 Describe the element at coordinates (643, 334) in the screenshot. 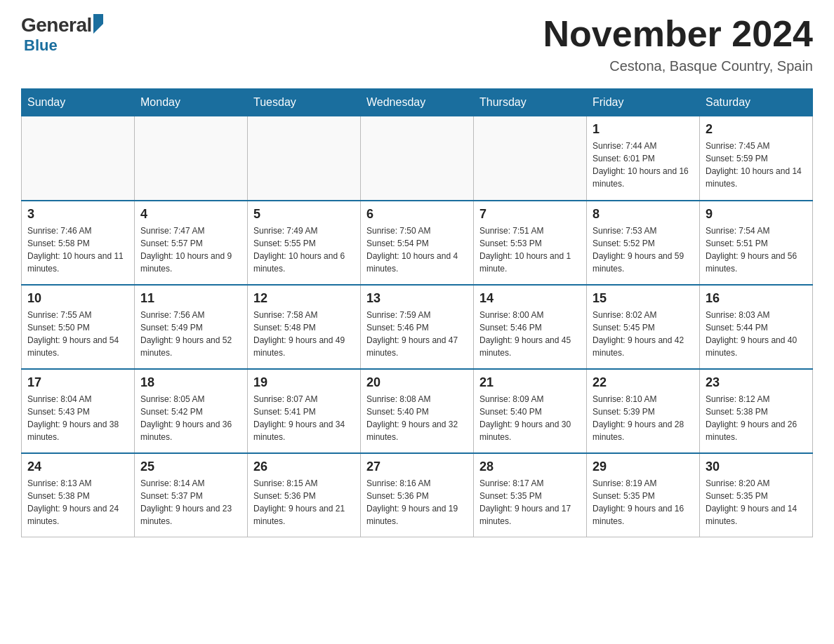

I see `day-info: Sunrise: 8:02 AM Sunset: 5:45 PM Dayligh…` at that location.